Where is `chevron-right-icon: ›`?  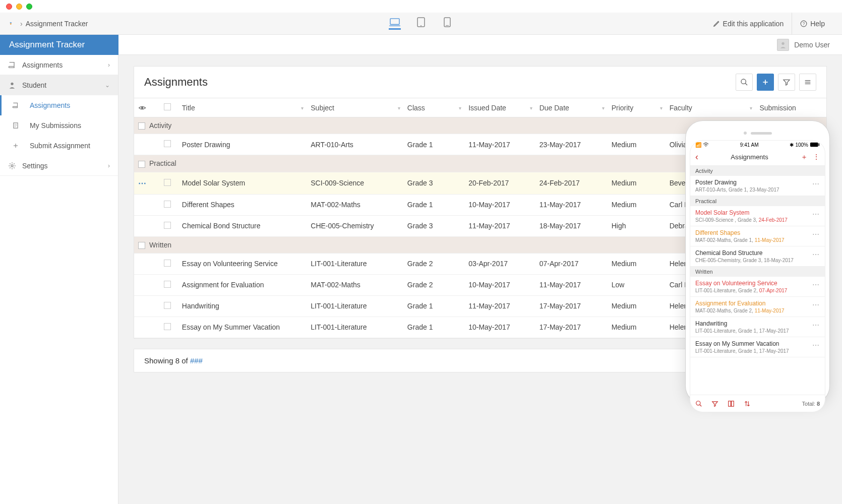 chevron-right-icon: › is located at coordinates (109, 65).